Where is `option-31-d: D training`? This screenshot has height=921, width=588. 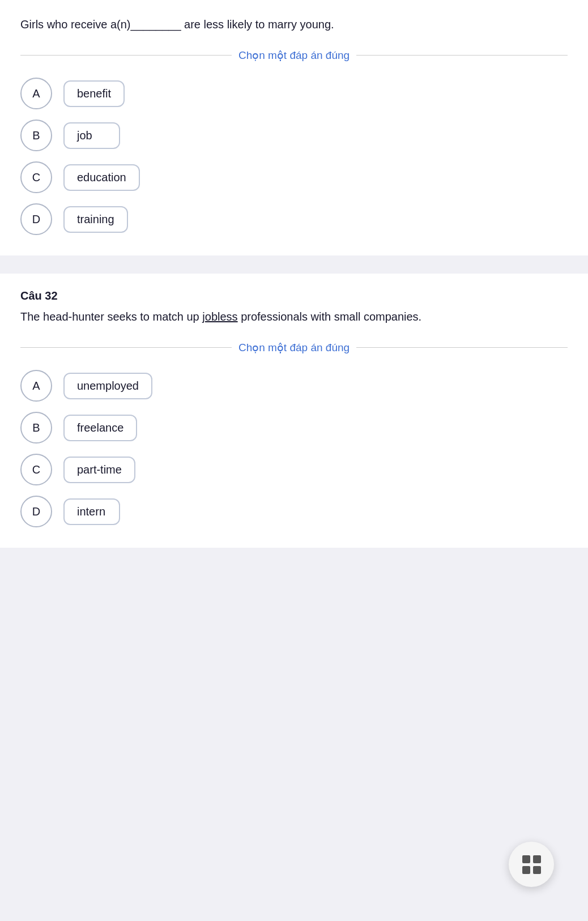 option-31-d: D training is located at coordinates (294, 219).